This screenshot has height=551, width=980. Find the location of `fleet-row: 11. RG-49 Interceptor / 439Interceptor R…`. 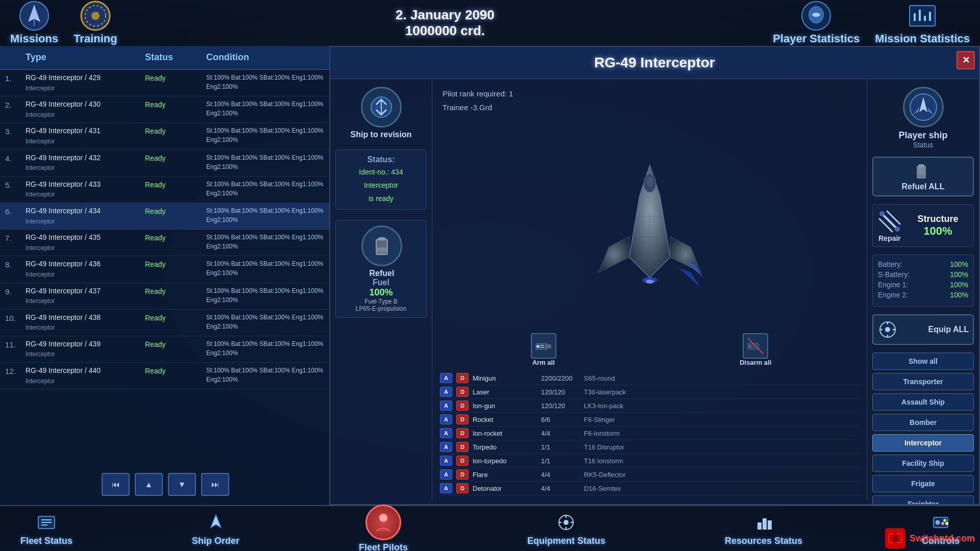

fleet-row: 11. RG-49 Interceptor / 439Interceptor R… is located at coordinates (165, 349).